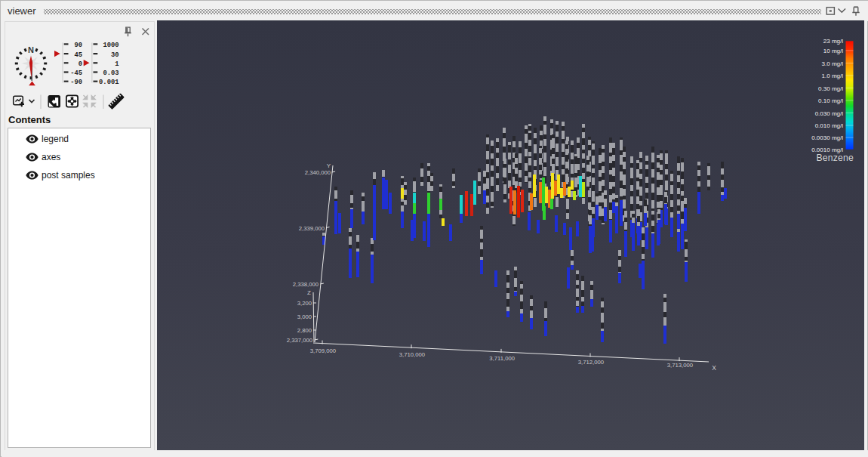  I want to click on svg-text: 90, so click(78, 45).